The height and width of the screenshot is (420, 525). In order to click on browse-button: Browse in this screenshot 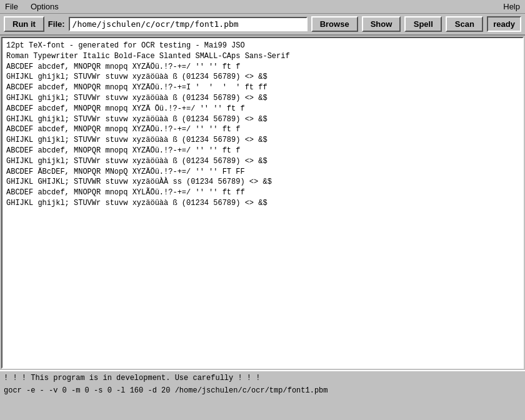, I will do `click(335, 24)`.